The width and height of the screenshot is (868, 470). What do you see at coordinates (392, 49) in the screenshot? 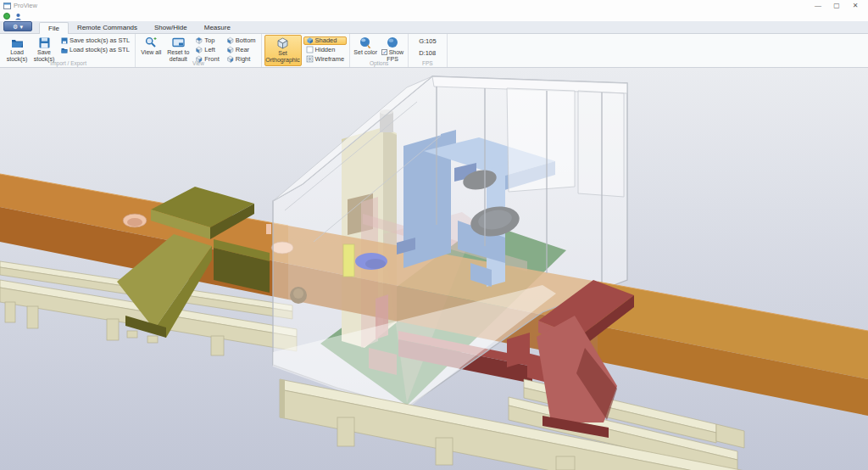
I see `show-fps-button: ✓ Show FPS` at bounding box center [392, 49].